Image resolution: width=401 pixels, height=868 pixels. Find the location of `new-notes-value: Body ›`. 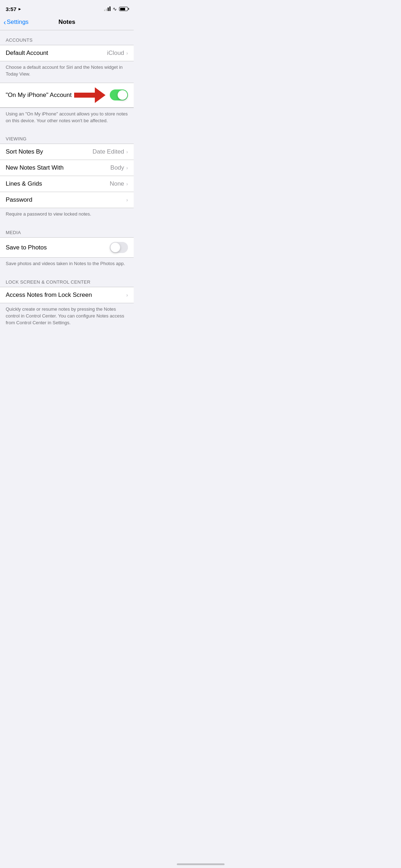

new-notes-value: Body › is located at coordinates (119, 168).